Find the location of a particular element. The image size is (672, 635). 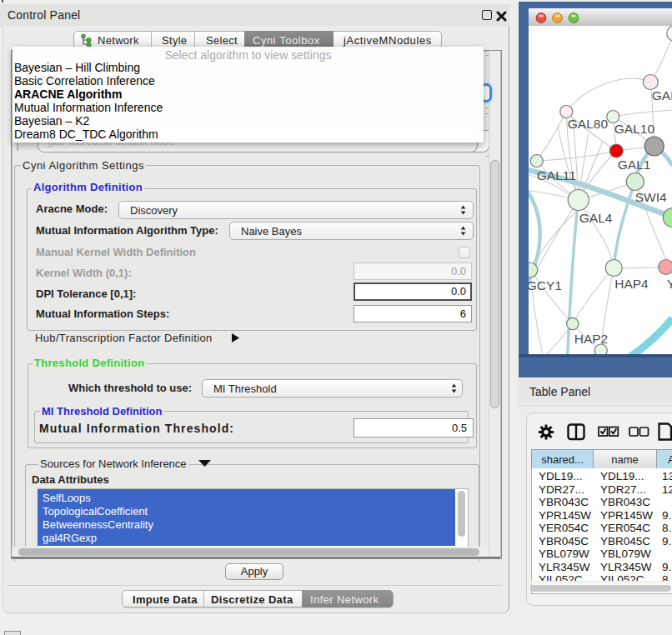

svg-text: HAP2 is located at coordinates (590, 338).